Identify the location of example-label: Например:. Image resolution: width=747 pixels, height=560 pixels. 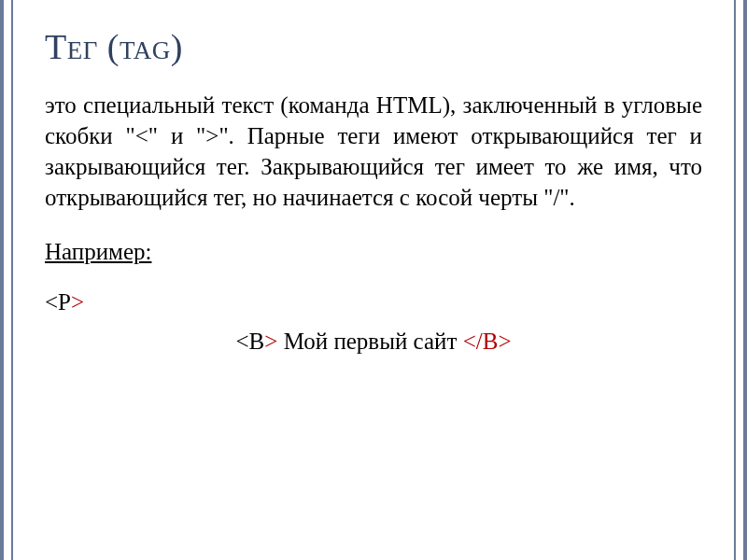
(374, 252).